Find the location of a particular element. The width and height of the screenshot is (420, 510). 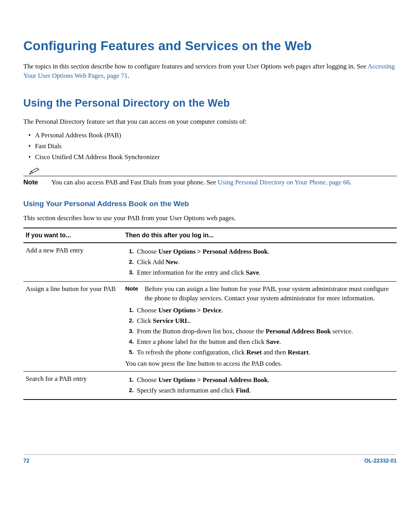

page-number: 72 is located at coordinates (26, 461).